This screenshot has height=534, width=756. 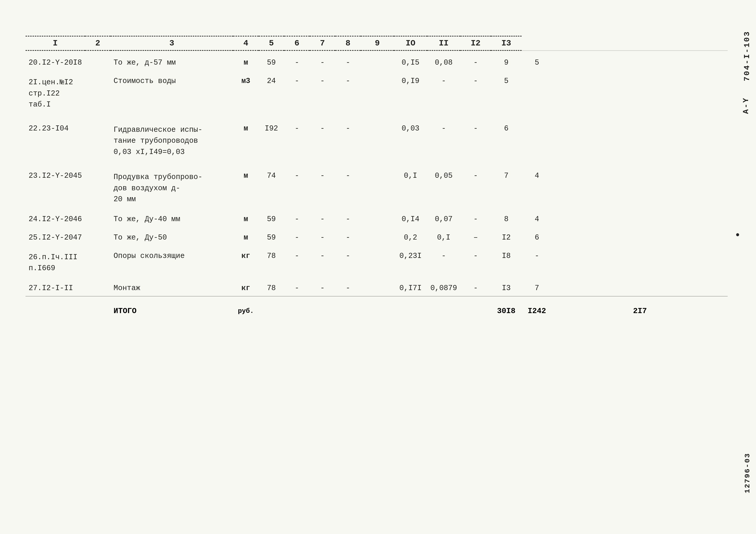 I want to click on row8-col11: -, so click(x=475, y=287).